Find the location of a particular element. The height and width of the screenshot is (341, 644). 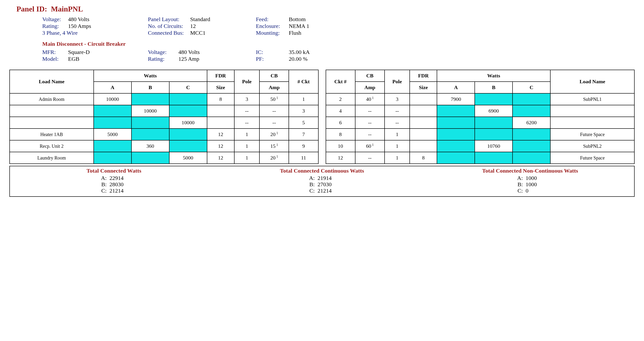

table-row: Laundry Room500012120 111 is located at coordinates (164, 158).